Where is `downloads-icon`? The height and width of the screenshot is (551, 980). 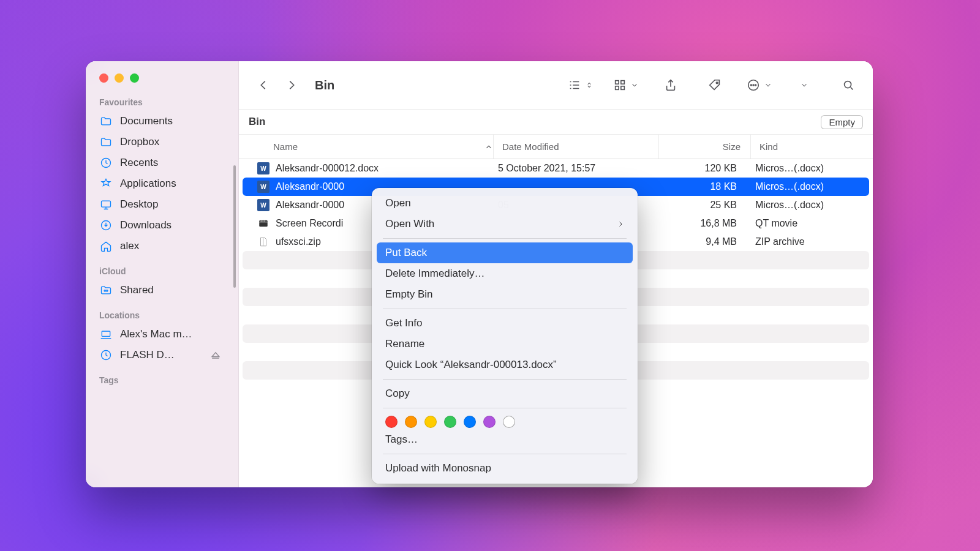
downloads-icon is located at coordinates (106, 225).